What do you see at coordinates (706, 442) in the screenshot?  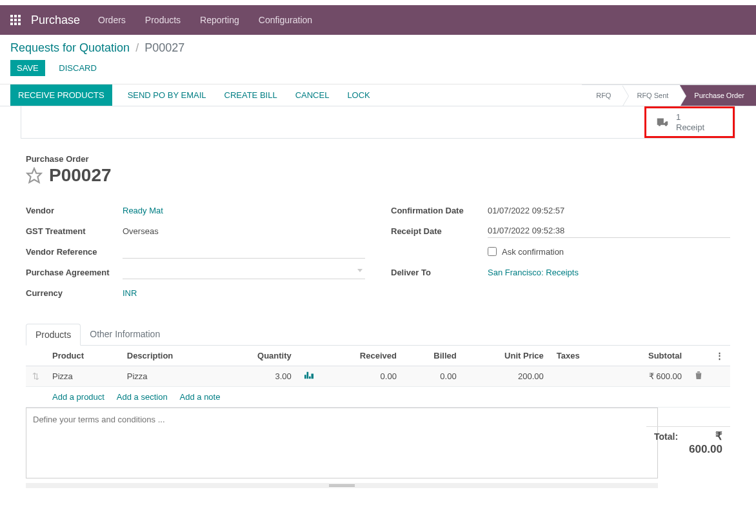 I see `total-amount: ₹ 600.00` at bounding box center [706, 442].